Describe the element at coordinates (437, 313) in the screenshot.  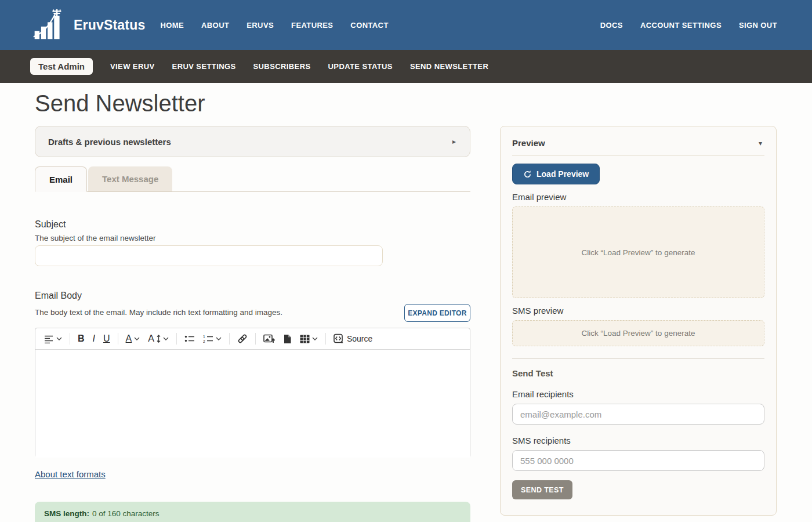
I see `expand-editor-button: EXPAND EDITOR` at that location.